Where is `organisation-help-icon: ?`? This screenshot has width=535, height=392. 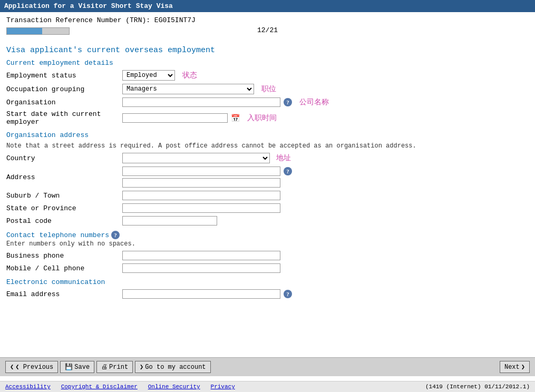 organisation-help-icon: ? is located at coordinates (288, 102).